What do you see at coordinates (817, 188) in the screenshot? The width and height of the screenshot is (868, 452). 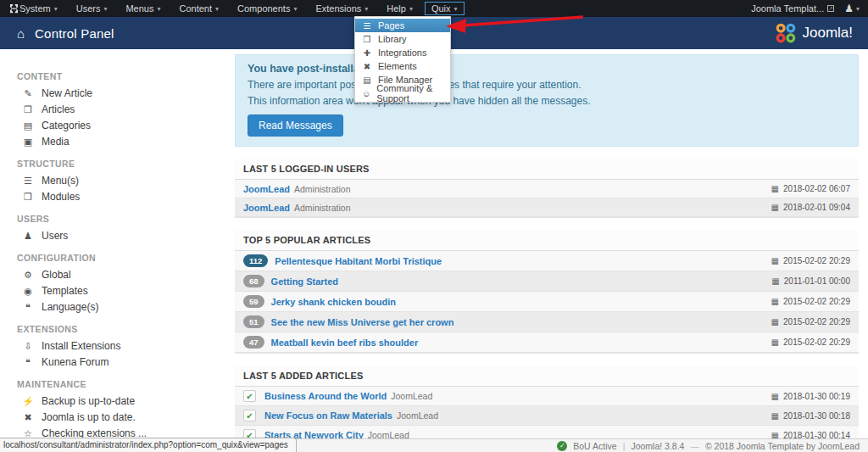 I see `date-text: 2018-02-02 06:07` at bounding box center [817, 188].